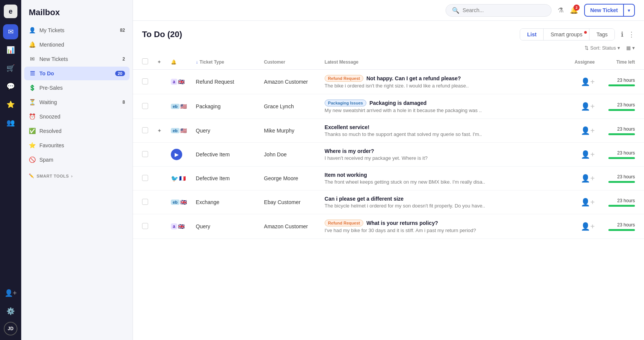 The image size is (644, 340). I want to click on flag-icon: 🇬🇧, so click(183, 202).